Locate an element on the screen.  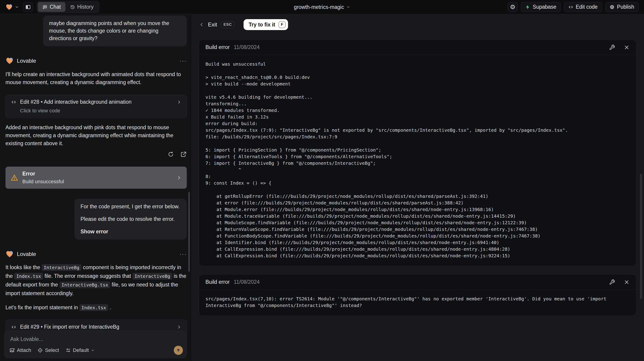
code-brackets-icon is located at coordinates (571, 7).